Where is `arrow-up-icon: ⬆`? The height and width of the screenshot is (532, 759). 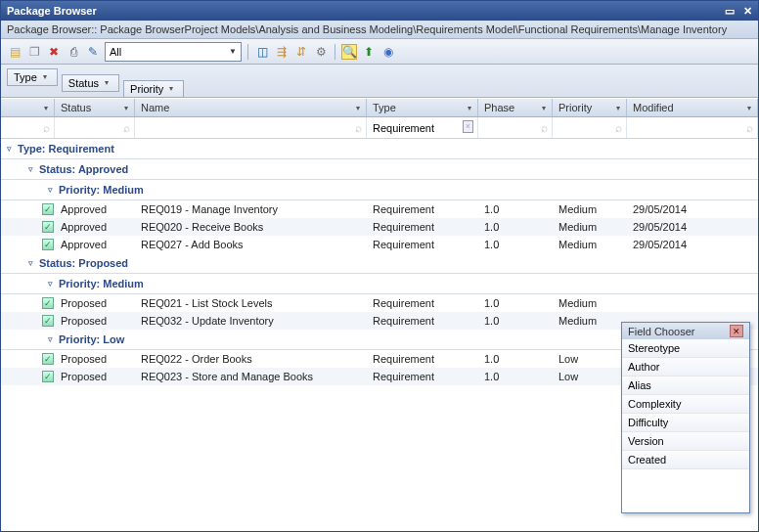
arrow-up-icon: ⬆ is located at coordinates (369, 52).